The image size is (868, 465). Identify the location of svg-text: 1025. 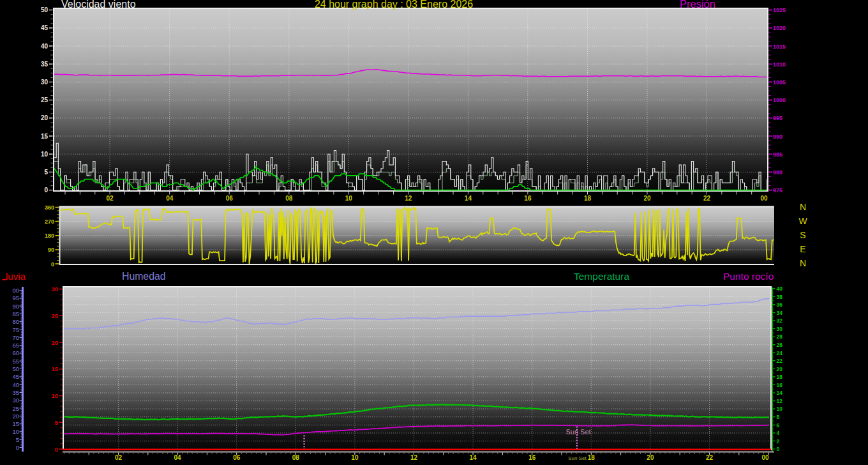
(779, 10).